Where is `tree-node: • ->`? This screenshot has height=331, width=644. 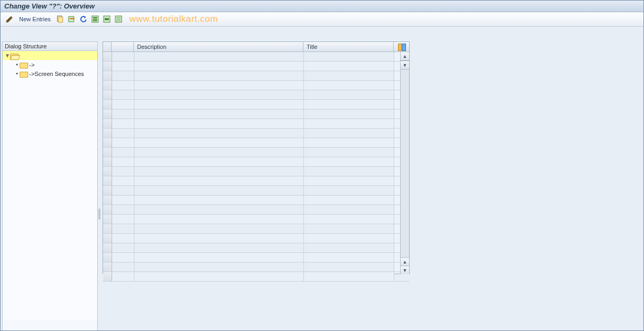
tree-node: • -> is located at coordinates (50, 65).